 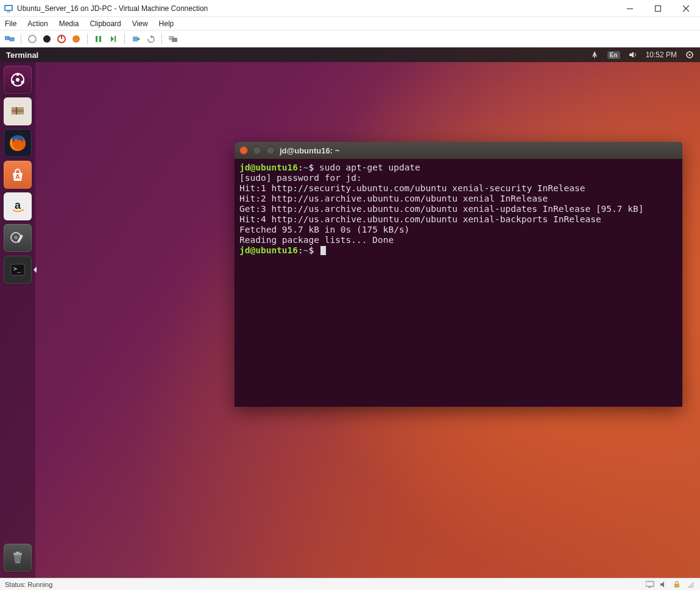 I want to click on reset-button, so click(x=113, y=39).